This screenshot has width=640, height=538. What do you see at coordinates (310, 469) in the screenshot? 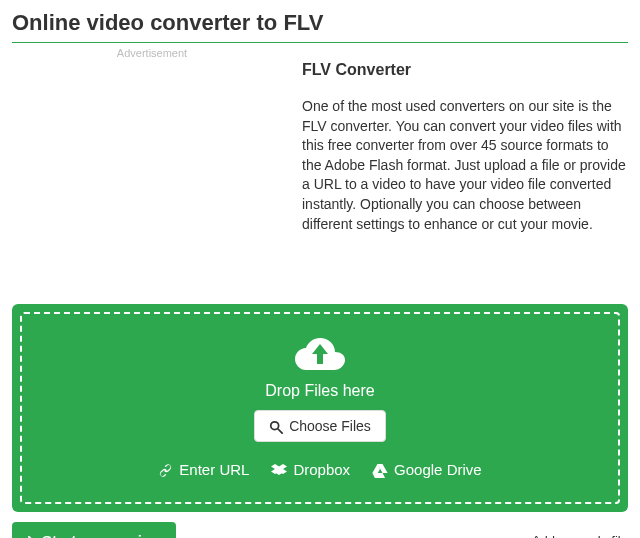
I see `source-dropbox: Dropbox` at bounding box center [310, 469].